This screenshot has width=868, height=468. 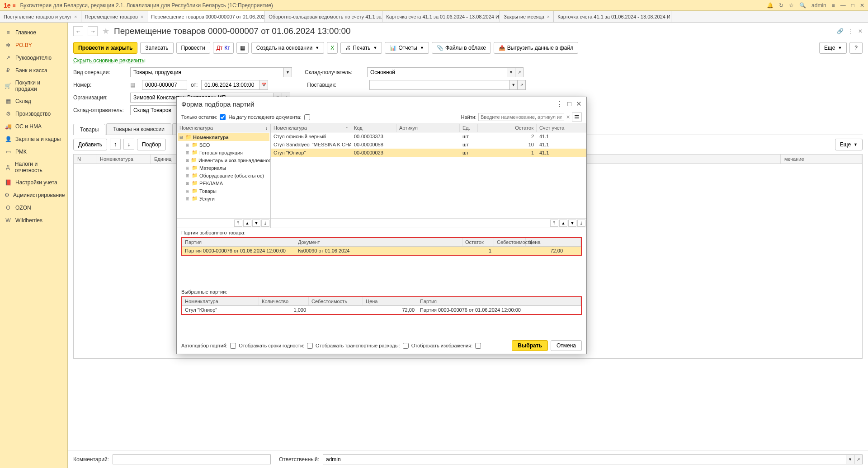 I want to click on list-row: Стул "Юниор"00-00000023шт141.1, so click(x=429, y=153).